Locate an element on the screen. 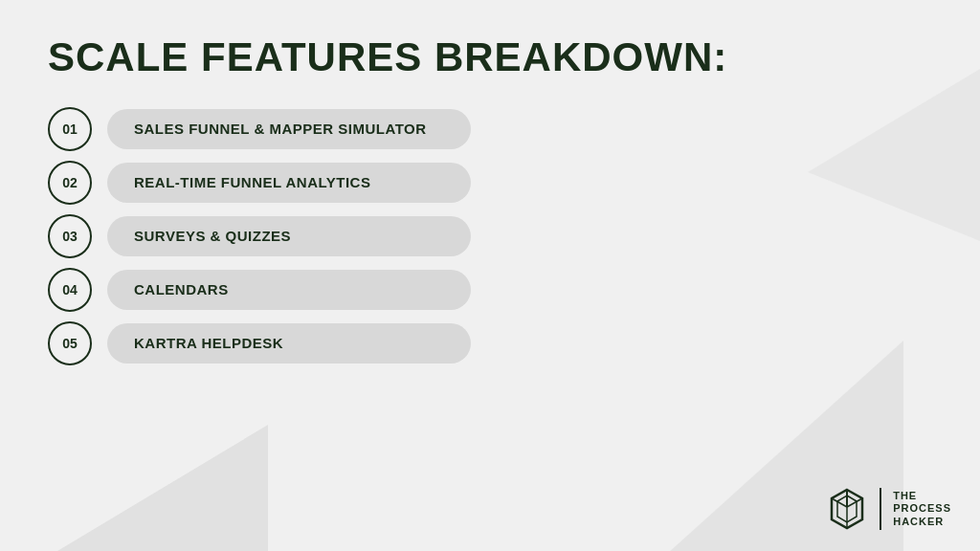  logo-line-3: HACKER is located at coordinates (923, 522).